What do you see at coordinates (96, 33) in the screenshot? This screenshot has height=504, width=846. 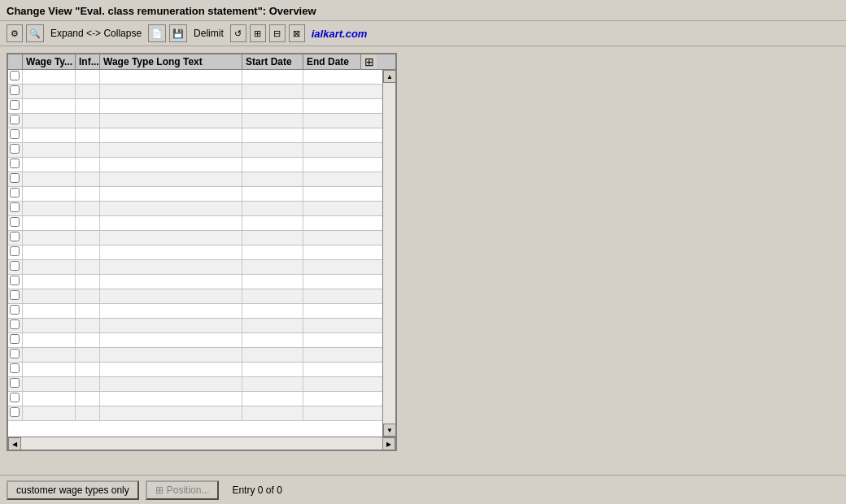 I see `expand-collapse-btn: Expand <-> Collapse` at bounding box center [96, 33].